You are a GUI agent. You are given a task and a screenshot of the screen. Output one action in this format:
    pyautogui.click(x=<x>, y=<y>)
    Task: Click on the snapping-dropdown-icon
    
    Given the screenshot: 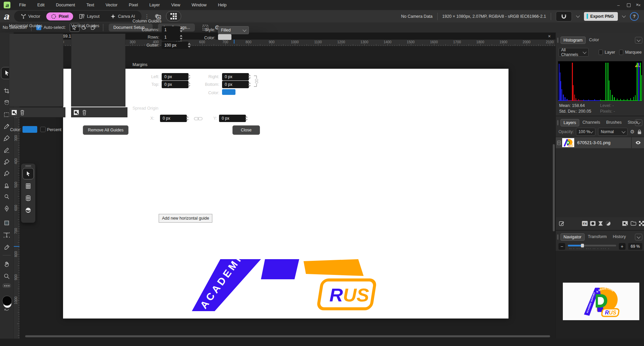 What is the action you would take?
    pyautogui.click(x=578, y=15)
    